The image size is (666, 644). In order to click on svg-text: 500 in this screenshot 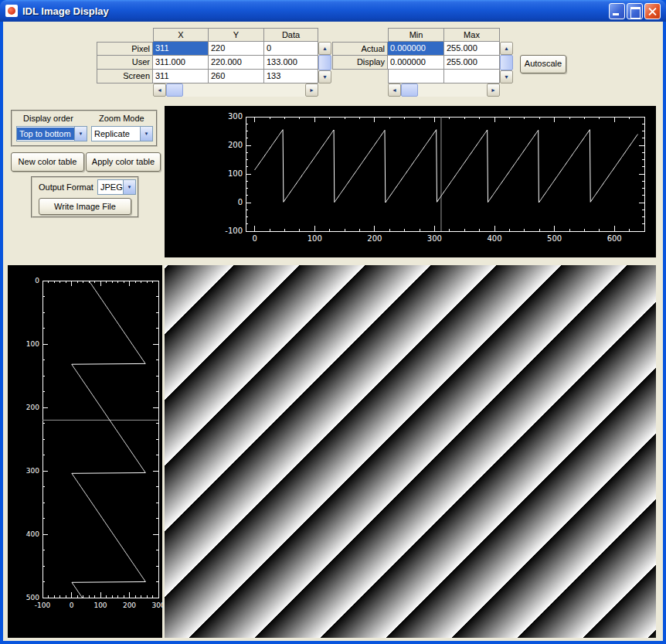, I will do `click(555, 238)`.